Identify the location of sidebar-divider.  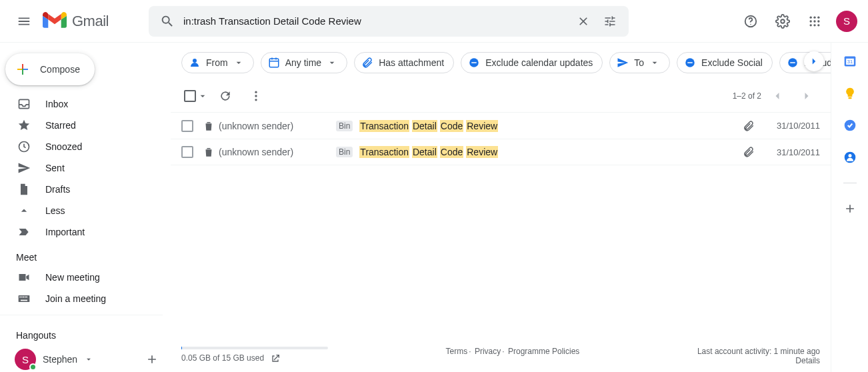
(81, 315).